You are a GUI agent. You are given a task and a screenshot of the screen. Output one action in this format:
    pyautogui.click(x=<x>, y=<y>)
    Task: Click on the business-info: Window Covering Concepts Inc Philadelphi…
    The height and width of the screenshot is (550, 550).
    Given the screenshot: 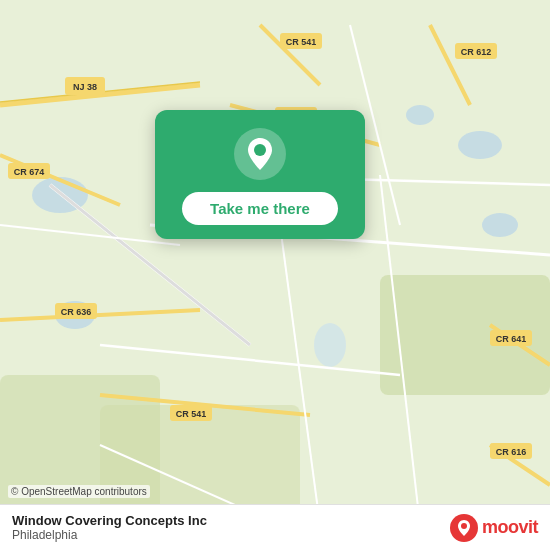 What is the action you would take?
    pyautogui.click(x=110, y=528)
    